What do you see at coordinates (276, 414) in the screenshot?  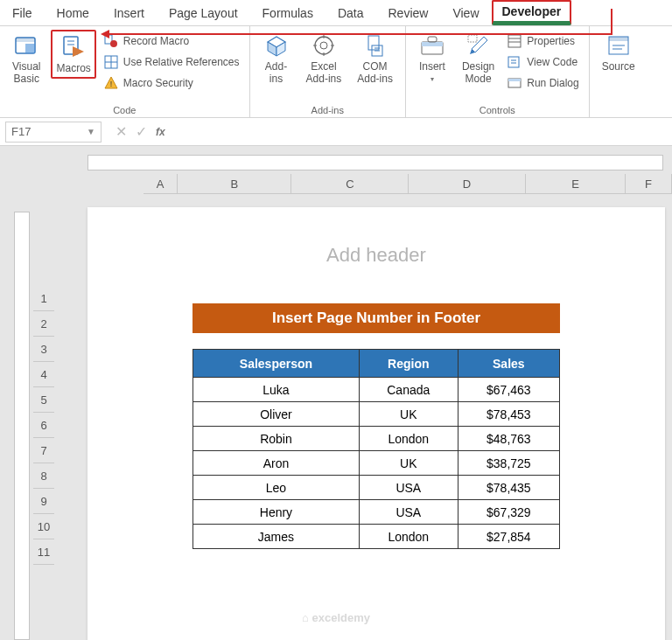 I see `table-cell: Oliver` at bounding box center [276, 414].